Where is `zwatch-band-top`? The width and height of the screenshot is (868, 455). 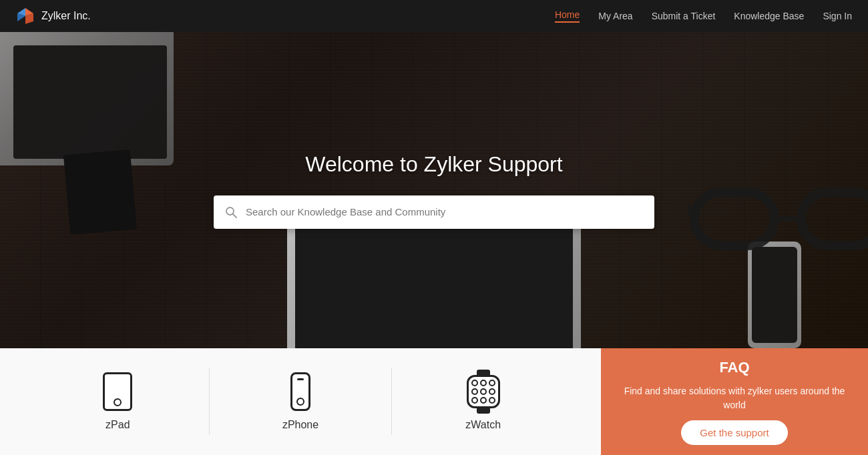 zwatch-band-top is located at coordinates (483, 372).